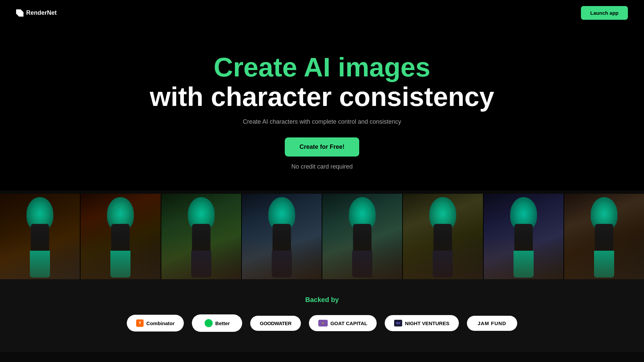 The height and width of the screenshot is (362, 644). What do you see at coordinates (42, 13) in the screenshot?
I see `brand-name: RenderNet` at bounding box center [42, 13].